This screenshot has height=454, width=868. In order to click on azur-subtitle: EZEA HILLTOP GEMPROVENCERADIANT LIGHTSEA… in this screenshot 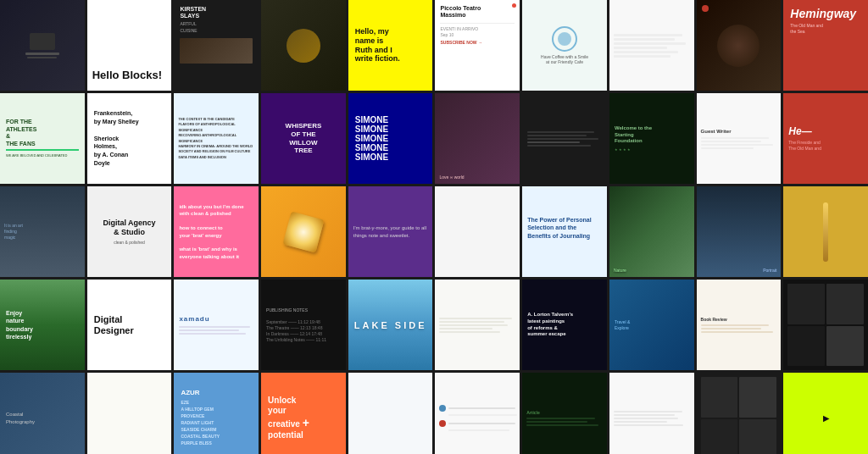, I will do `click(200, 423)`.